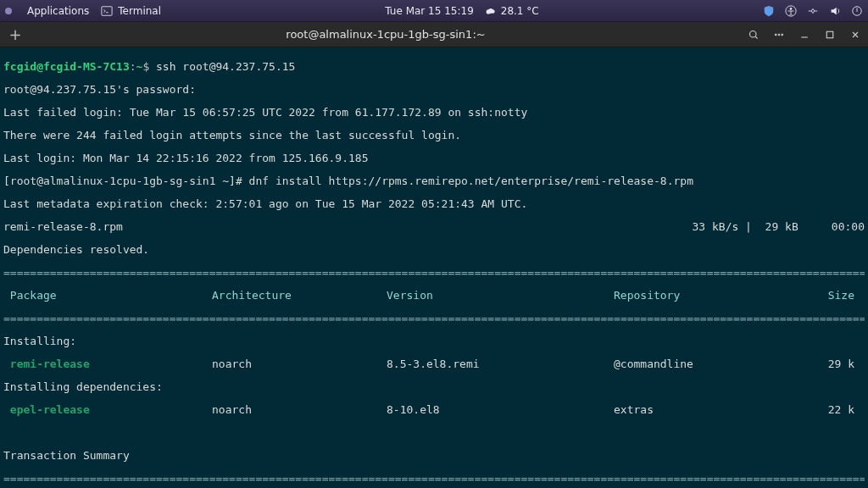 The width and height of the screenshot is (868, 488). What do you see at coordinates (855, 35) in the screenshot?
I see `close-button` at bounding box center [855, 35].